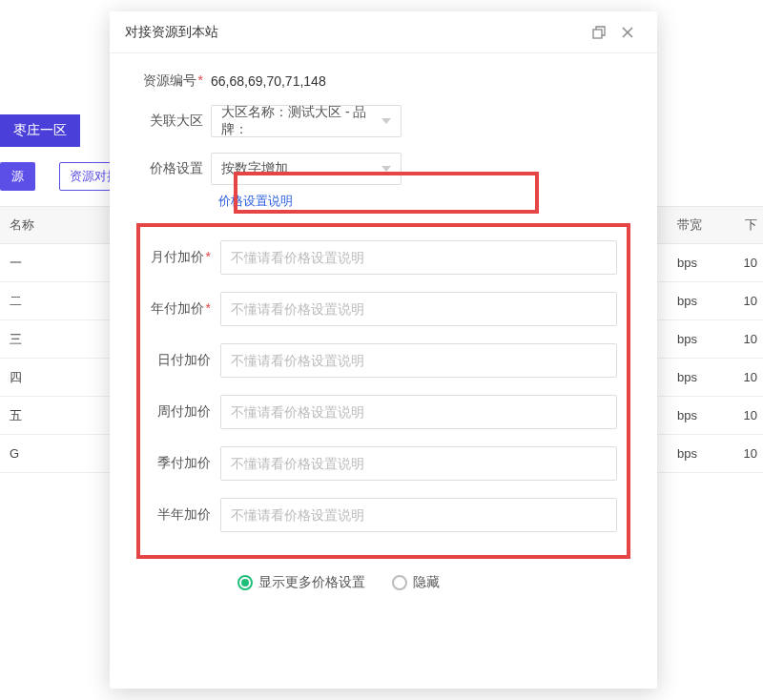  Describe the element at coordinates (57, 454) in the screenshot. I see `row-name: G` at that location.